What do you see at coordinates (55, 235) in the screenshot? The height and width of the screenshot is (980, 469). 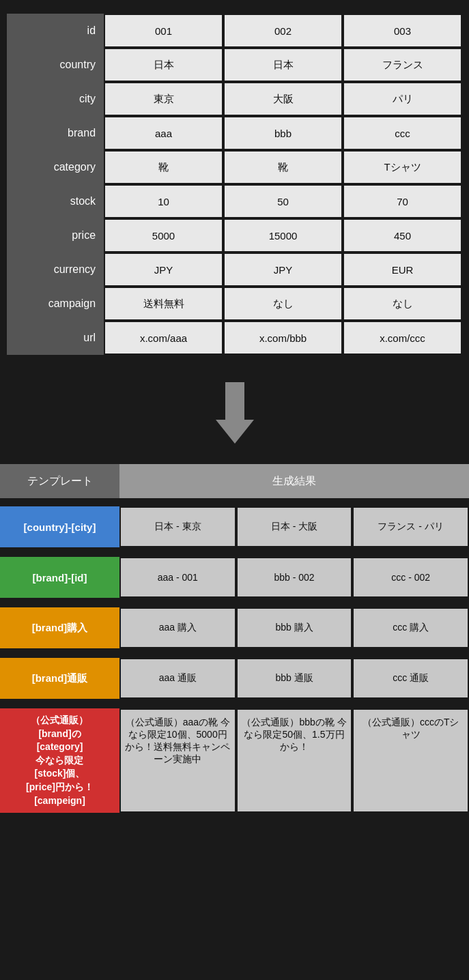 I see `row-label: price` at bounding box center [55, 235].